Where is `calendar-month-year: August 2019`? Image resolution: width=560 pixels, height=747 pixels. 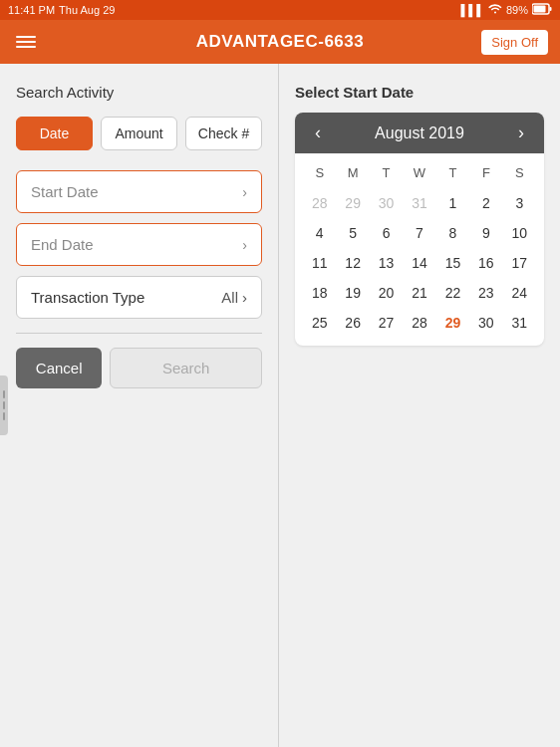
calendar-month-year: August 2019 is located at coordinates (420, 133).